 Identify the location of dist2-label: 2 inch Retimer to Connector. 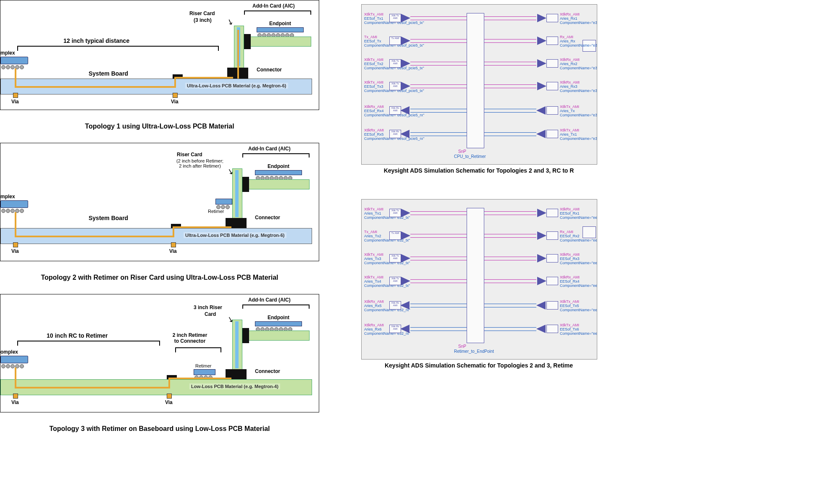
(190, 338).